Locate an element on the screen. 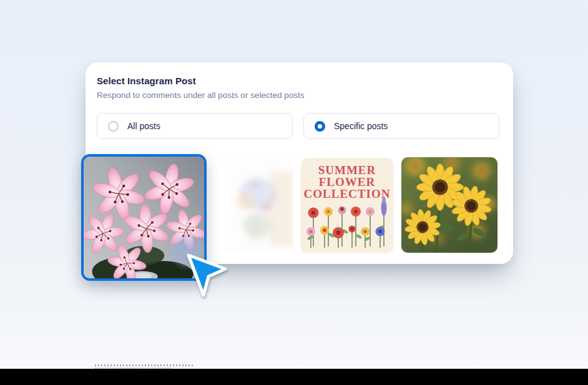 This screenshot has height=385, width=588. pink-lilies-photo is located at coordinates (144, 217).